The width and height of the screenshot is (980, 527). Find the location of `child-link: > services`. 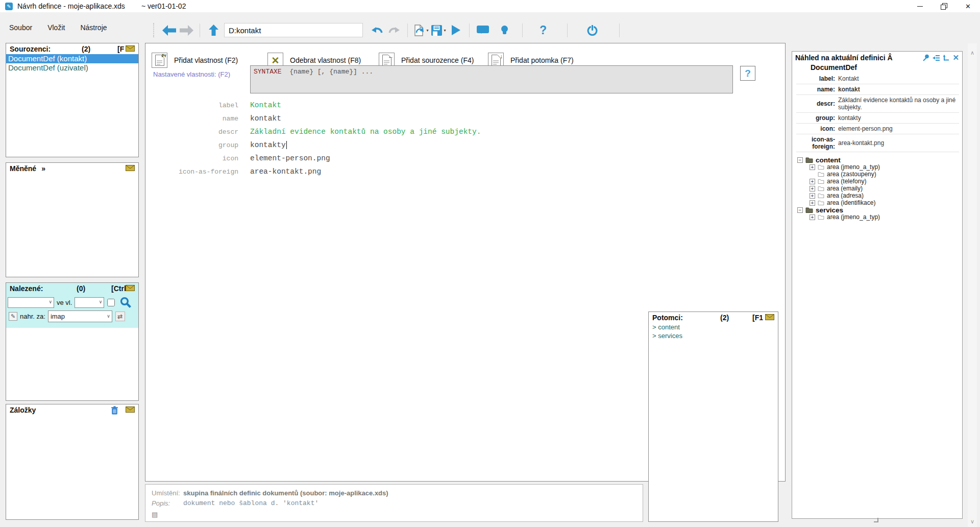

child-link: > services is located at coordinates (714, 336).